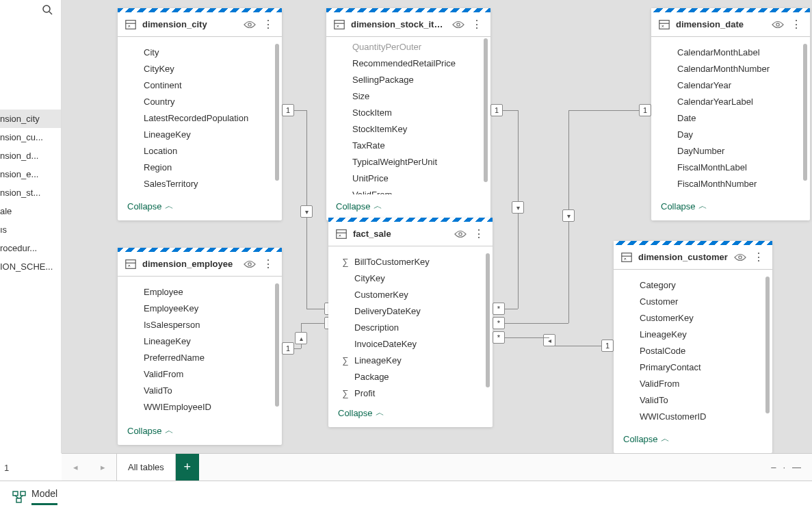 The image size is (812, 512). Describe the element at coordinates (47, 10) in the screenshot. I see `search-icon` at that location.